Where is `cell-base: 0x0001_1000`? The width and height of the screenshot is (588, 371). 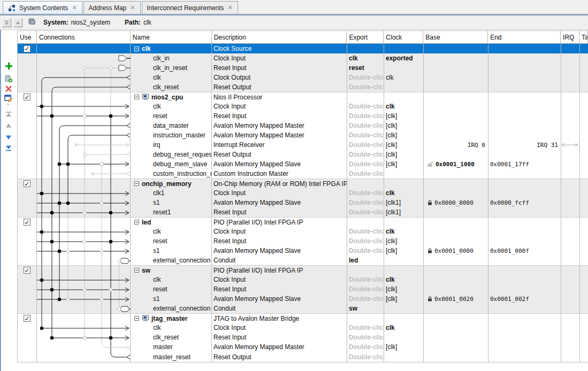
cell-base: 0x0001_1000 is located at coordinates (456, 164).